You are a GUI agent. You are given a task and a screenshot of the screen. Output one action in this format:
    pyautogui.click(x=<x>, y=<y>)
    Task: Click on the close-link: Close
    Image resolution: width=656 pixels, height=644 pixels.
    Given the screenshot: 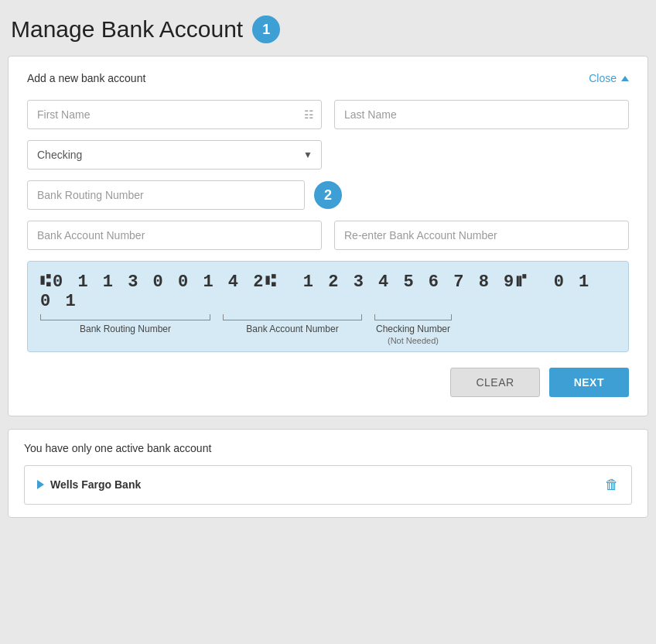 What is the action you would take?
    pyautogui.click(x=609, y=78)
    